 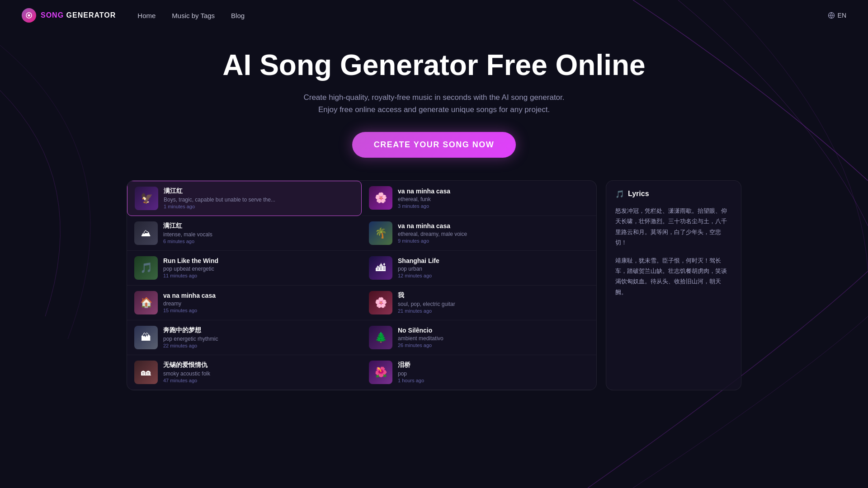 What do you see at coordinates (259, 310) in the screenshot?
I see `song-time: 15 minutes ago` at bounding box center [259, 310].